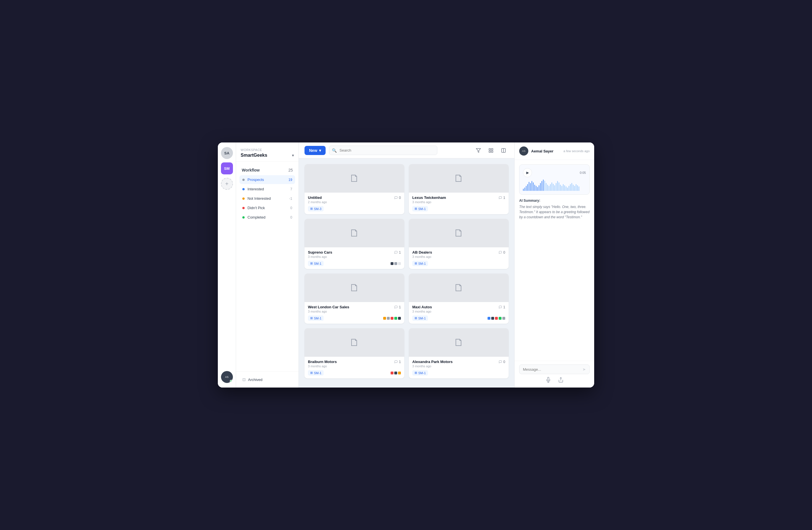 The image size is (812, 530). I want to click on sidebar-item-interested: Interested 7, so click(267, 189).